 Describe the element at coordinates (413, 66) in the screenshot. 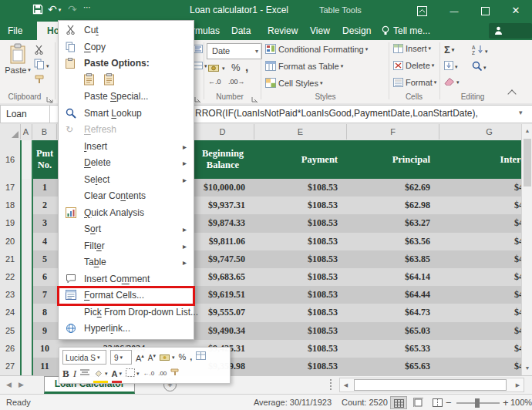

I see `delete-cells-button: Delete` at that location.